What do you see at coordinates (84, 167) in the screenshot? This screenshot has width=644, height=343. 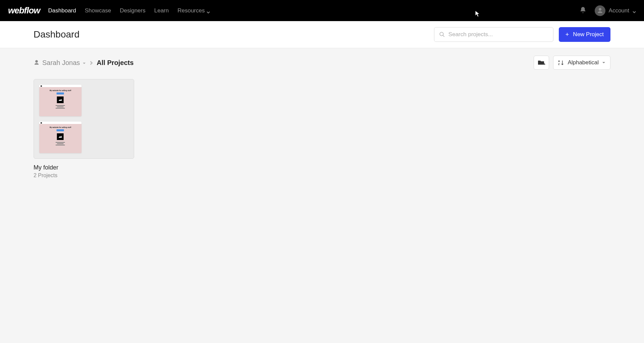 I see `folder-name: My folder` at bounding box center [84, 167].